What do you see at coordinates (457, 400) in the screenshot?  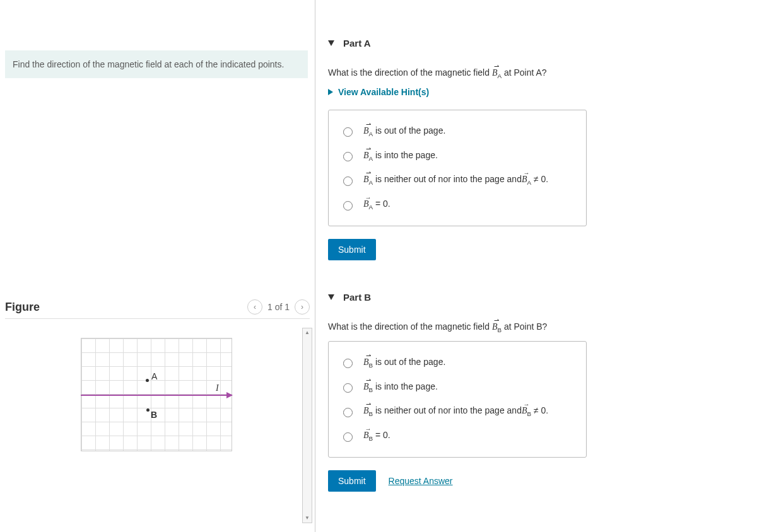 I see `part-b-options: ⇀BB is out of the page. ⇀BB is into the …` at bounding box center [457, 400].